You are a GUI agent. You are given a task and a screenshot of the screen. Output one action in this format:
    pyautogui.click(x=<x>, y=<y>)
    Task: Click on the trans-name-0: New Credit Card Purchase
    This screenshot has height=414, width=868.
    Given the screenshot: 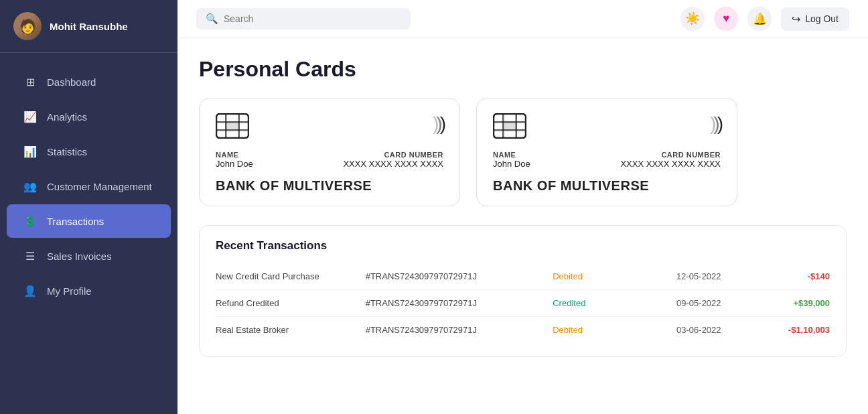 What is the action you would take?
    pyautogui.click(x=291, y=276)
    